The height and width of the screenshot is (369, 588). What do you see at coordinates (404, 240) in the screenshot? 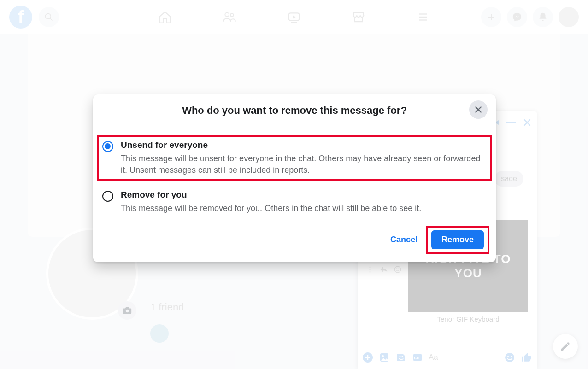
I see `cancel-button: Cancel` at bounding box center [404, 240].